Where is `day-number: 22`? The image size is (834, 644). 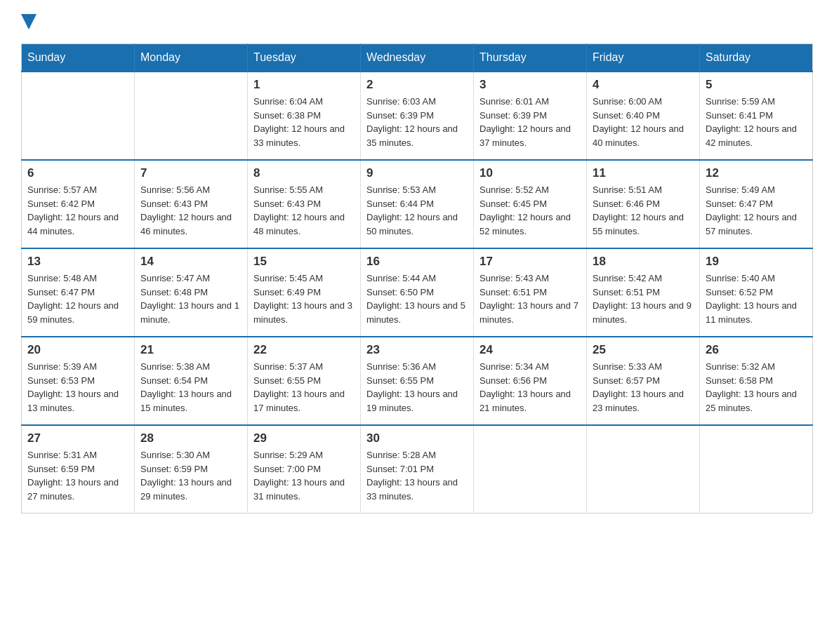
day-number: 22 is located at coordinates (304, 350).